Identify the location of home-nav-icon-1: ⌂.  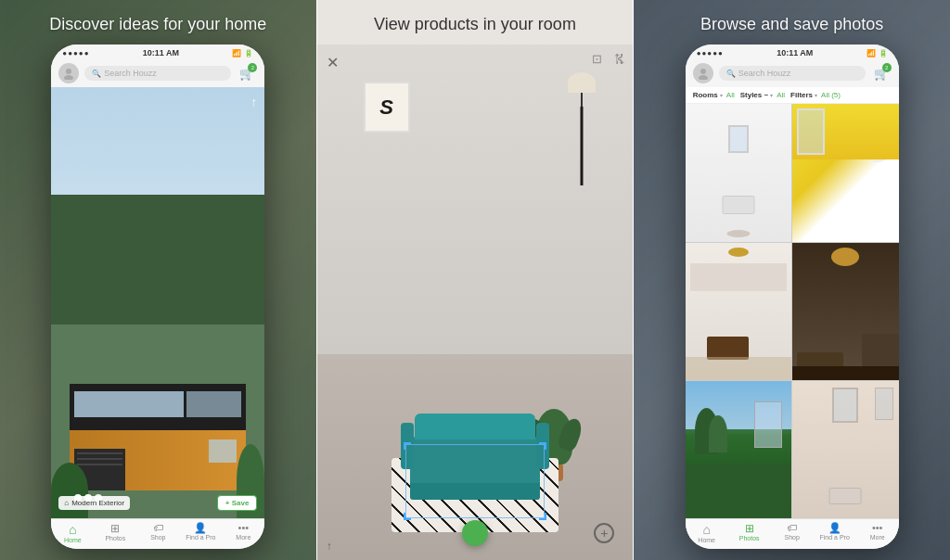
(72, 529).